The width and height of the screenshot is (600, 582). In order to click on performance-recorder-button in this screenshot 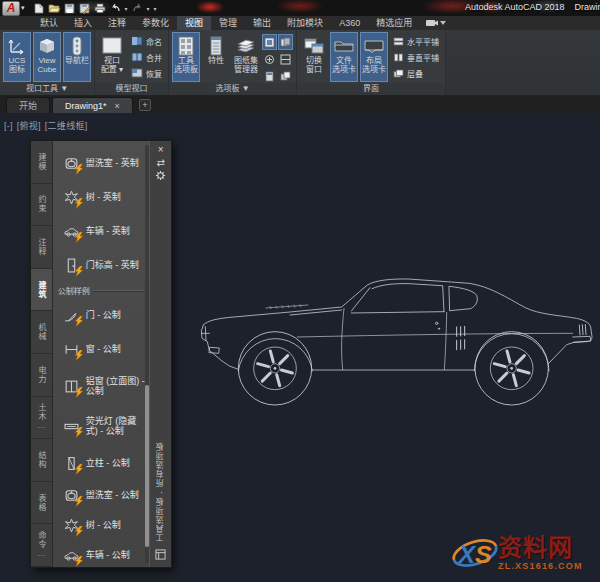, I will do `click(436, 23)`.